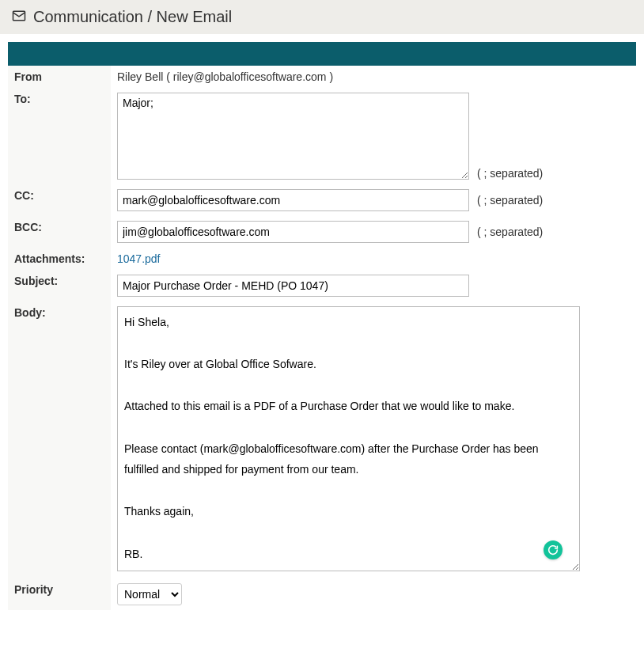  Describe the element at coordinates (225, 77) in the screenshot. I see `from-value: Riley Bell ( riley@globalofficesoftware.…` at that location.